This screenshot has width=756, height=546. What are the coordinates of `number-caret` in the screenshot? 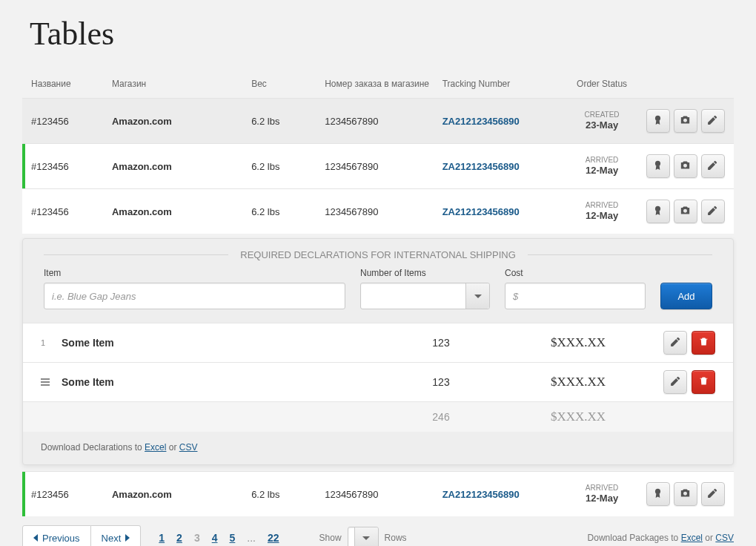 It's located at (477, 296).